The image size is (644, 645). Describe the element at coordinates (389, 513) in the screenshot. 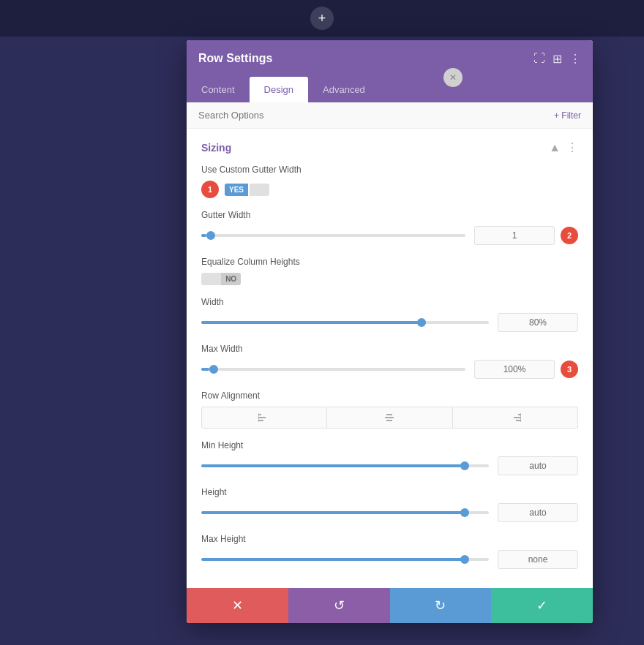

I see `height-row: auto` at that location.